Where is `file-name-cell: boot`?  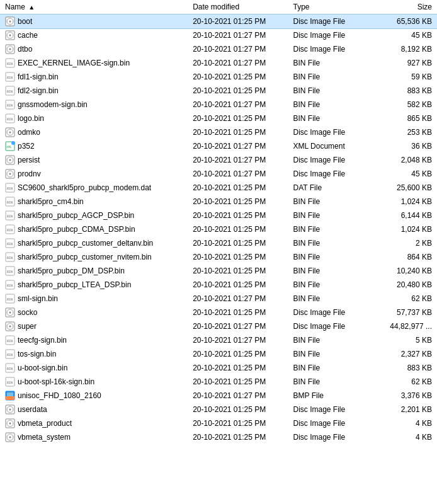
file-name-cell: boot is located at coordinates (94, 21).